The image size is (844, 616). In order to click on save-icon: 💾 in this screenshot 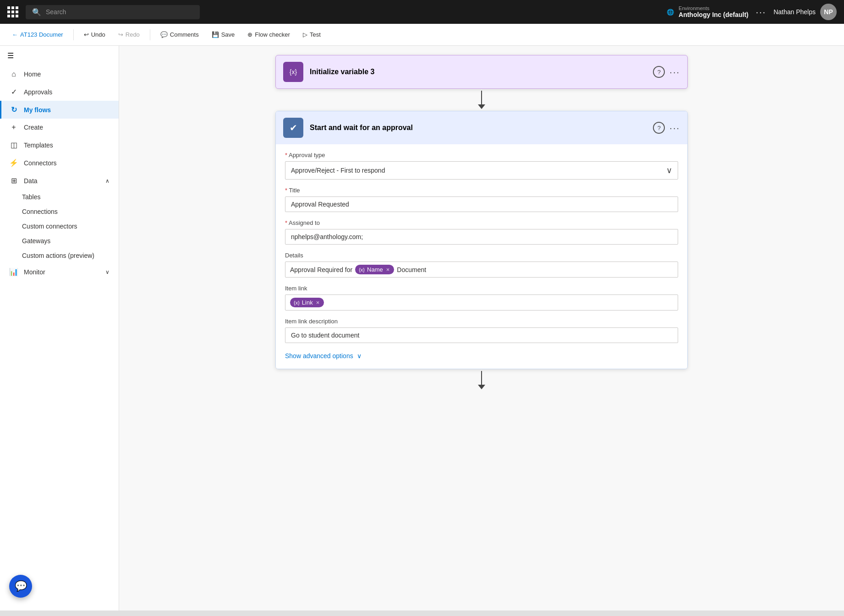, I will do `click(215, 35)`.